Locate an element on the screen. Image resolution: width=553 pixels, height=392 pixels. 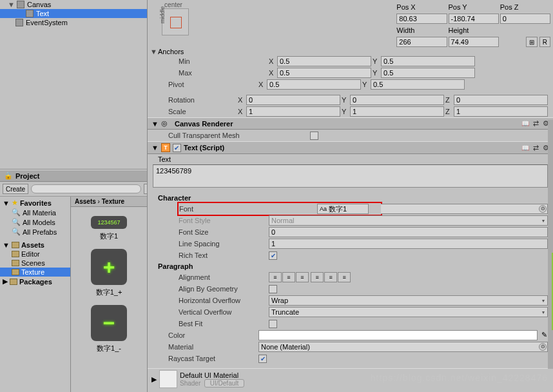
pivot-y-input is located at coordinates (418, 84).